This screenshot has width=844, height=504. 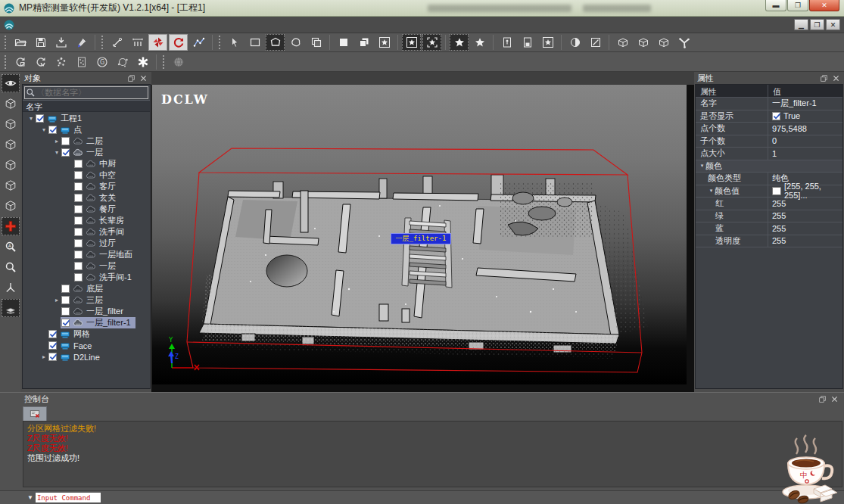 What do you see at coordinates (61, 62) in the screenshot?
I see `scatter-points-button` at bounding box center [61, 62].